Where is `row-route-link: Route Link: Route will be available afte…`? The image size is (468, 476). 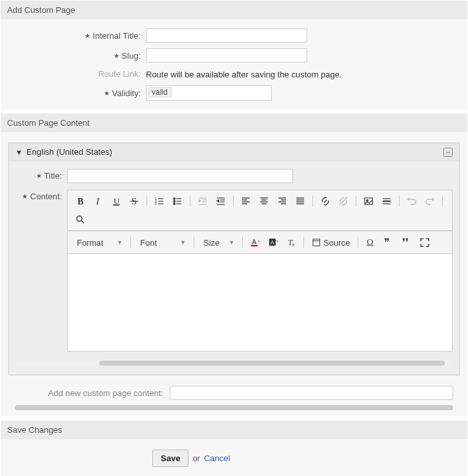
row-route-link: Route Link: Route will be available afte… is located at coordinates (234, 74).